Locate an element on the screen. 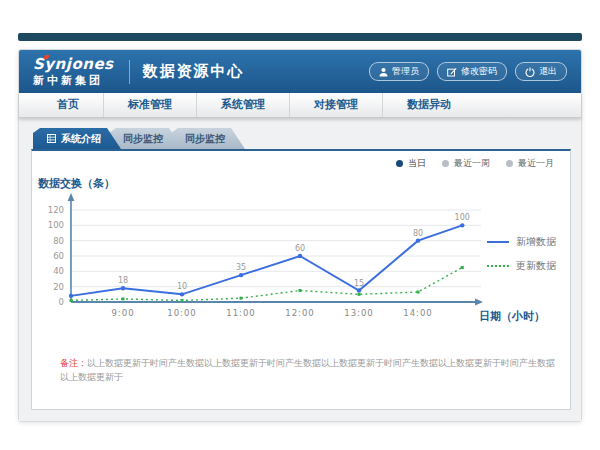 This screenshot has height=450, width=600. y-tick-label: 120 is located at coordinates (56, 210).